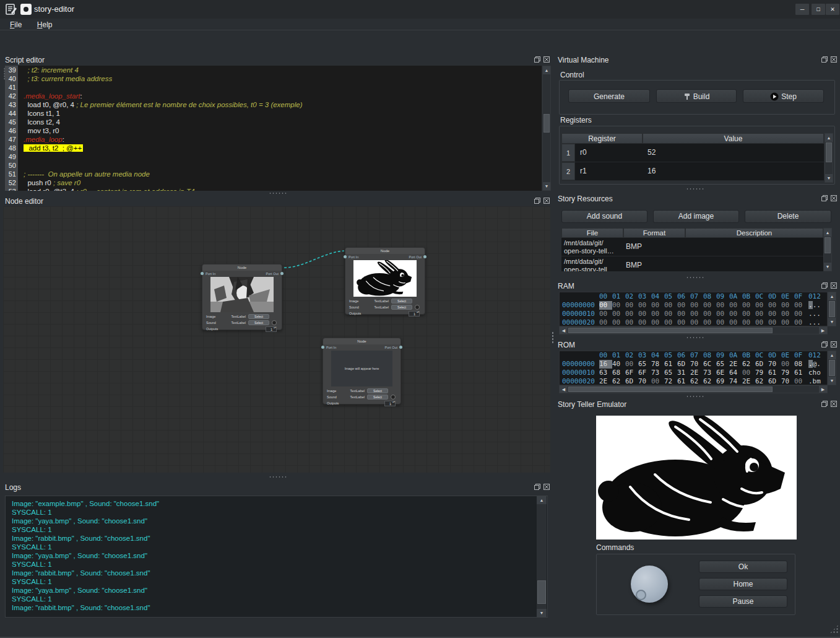 The width and height of the screenshot is (840, 638). I want to click on file-cell: /mnt/data/git/ open-story-tell, so click(592, 264).